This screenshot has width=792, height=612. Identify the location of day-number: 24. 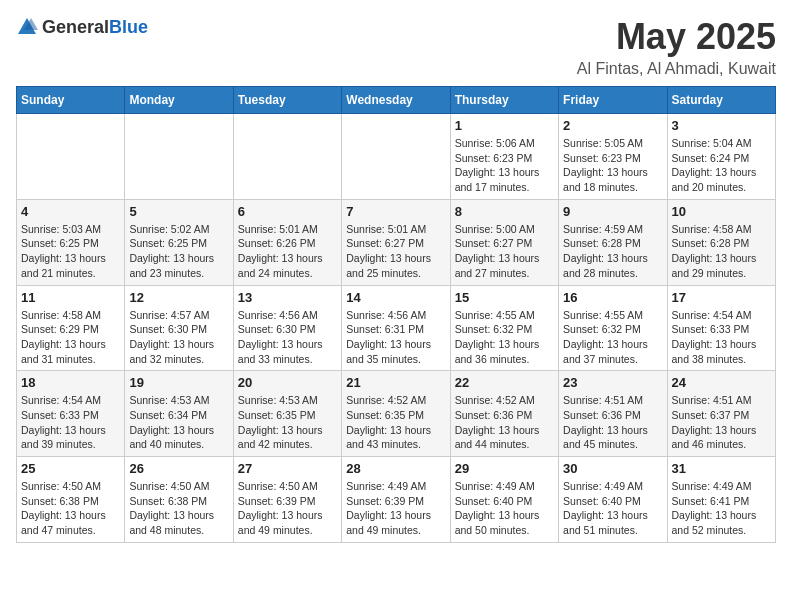
(722, 382).